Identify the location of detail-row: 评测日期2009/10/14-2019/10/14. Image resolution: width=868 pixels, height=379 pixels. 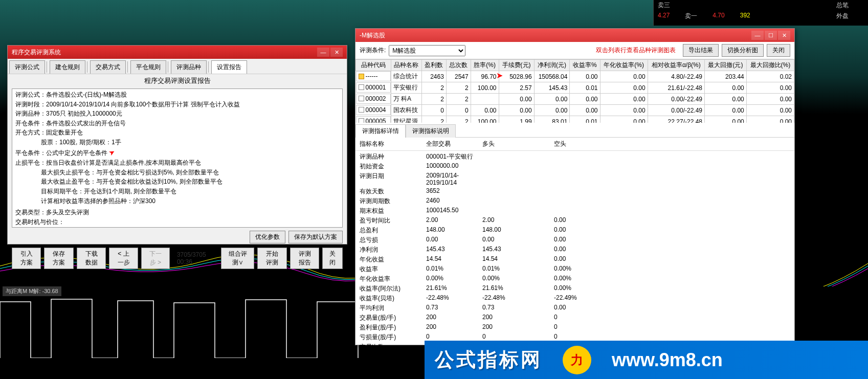
(575, 179).